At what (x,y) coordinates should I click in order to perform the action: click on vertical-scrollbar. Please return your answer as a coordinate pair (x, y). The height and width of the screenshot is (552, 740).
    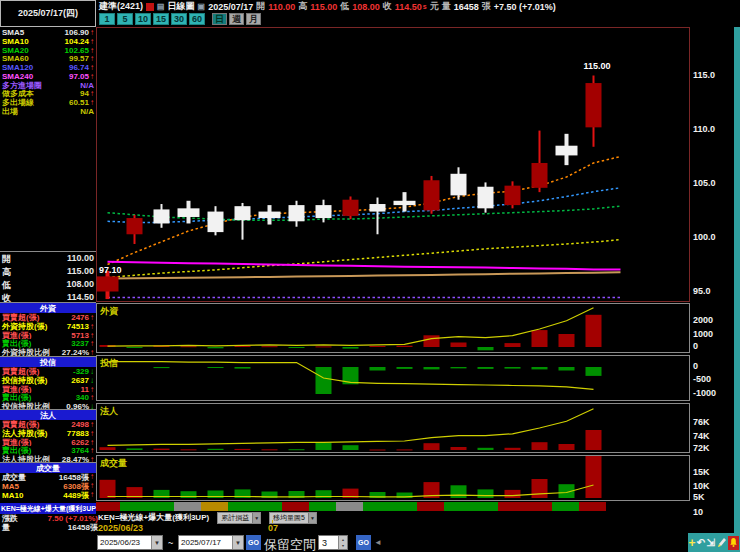
    Looking at the image, I should click on (737, 280).